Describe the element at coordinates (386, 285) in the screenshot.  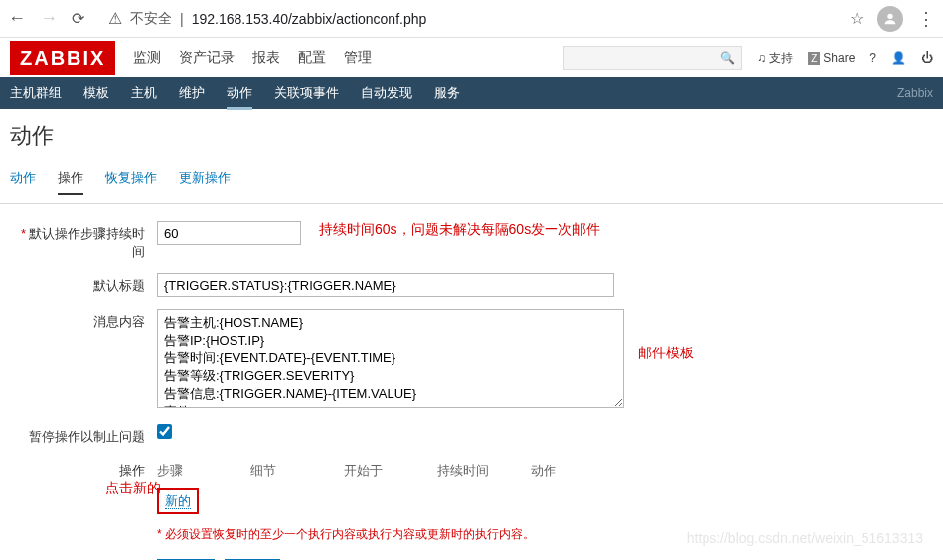
I see `subject-input` at that location.